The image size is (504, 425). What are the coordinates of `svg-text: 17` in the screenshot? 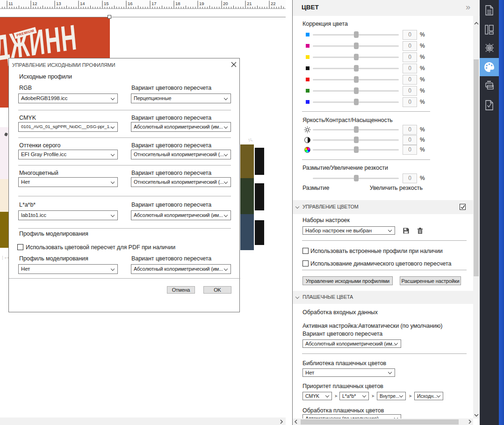 It's located at (154, 4).